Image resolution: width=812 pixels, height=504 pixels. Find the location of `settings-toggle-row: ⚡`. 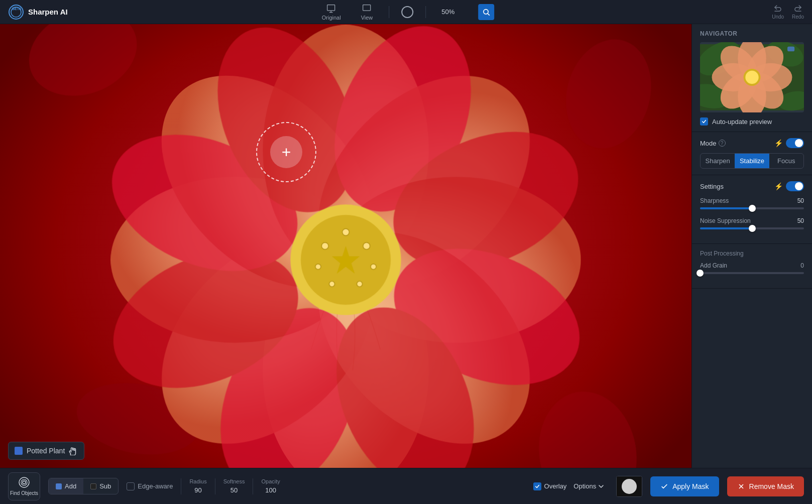

settings-toggle-row: ⚡ is located at coordinates (789, 186).